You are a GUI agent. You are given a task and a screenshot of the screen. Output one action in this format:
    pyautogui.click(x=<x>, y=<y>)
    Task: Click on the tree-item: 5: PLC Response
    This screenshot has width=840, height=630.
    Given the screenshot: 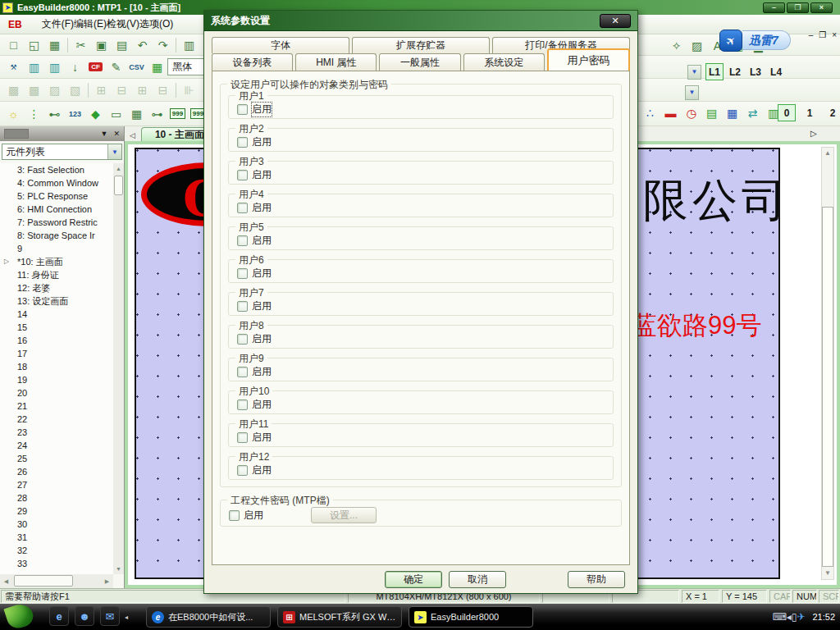 What is the action you would take?
    pyautogui.click(x=57, y=196)
    